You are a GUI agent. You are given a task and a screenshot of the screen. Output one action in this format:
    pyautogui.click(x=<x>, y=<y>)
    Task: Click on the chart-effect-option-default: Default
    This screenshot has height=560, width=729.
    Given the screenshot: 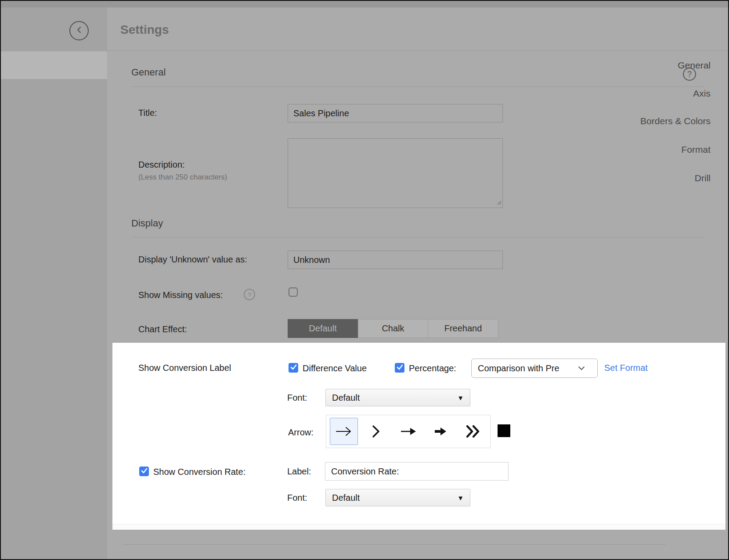 What is the action you would take?
    pyautogui.click(x=323, y=328)
    